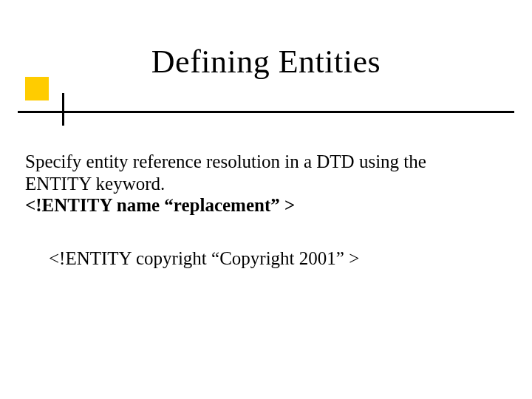  Describe the element at coordinates (265, 183) in the screenshot. I see `body-text: Specify entity reference resolution in a…` at that location.